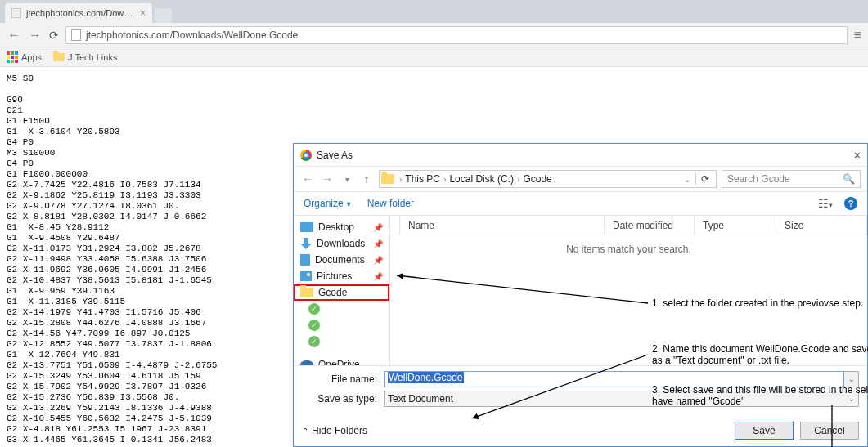  I want to click on pictures-icon, so click(306, 276).